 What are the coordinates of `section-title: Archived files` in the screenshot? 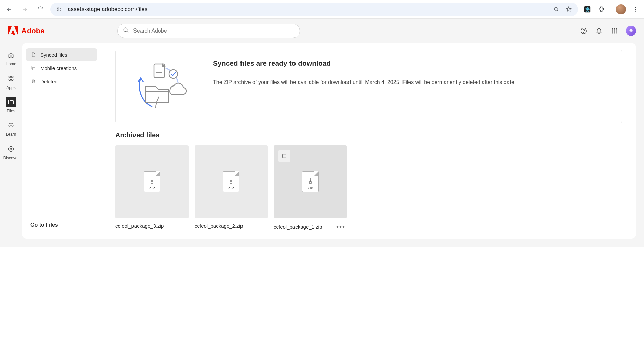 It's located at (369, 135).